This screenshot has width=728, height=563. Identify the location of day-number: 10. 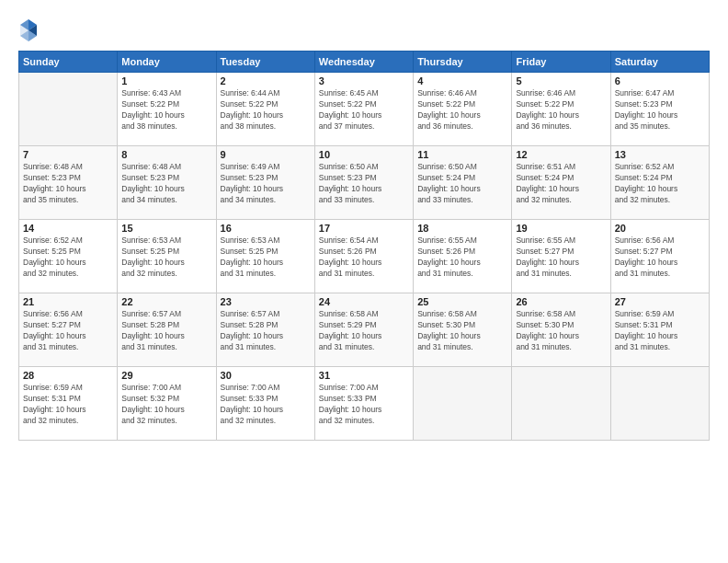
(364, 155).